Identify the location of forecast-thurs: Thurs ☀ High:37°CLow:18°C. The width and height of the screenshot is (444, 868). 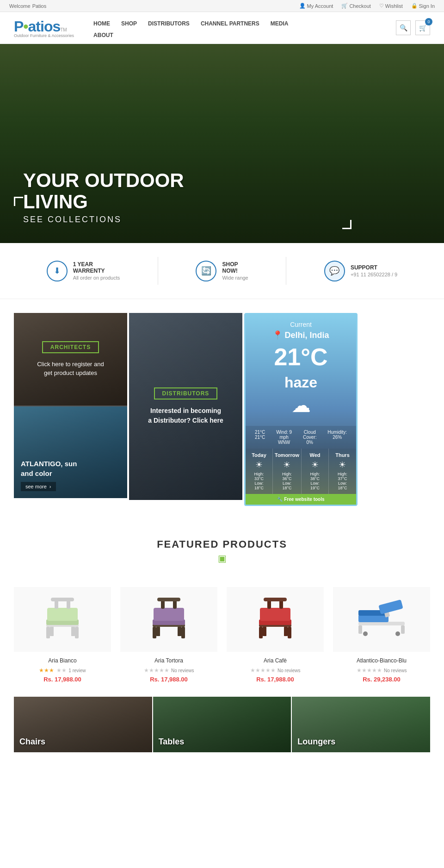
(342, 471).